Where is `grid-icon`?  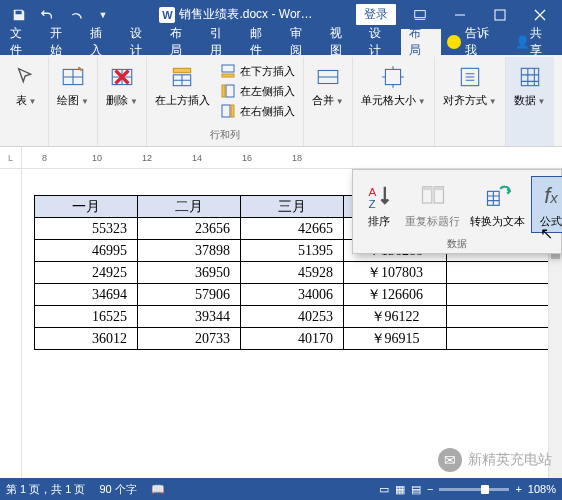
grid-icon is located at coordinates (73, 77).